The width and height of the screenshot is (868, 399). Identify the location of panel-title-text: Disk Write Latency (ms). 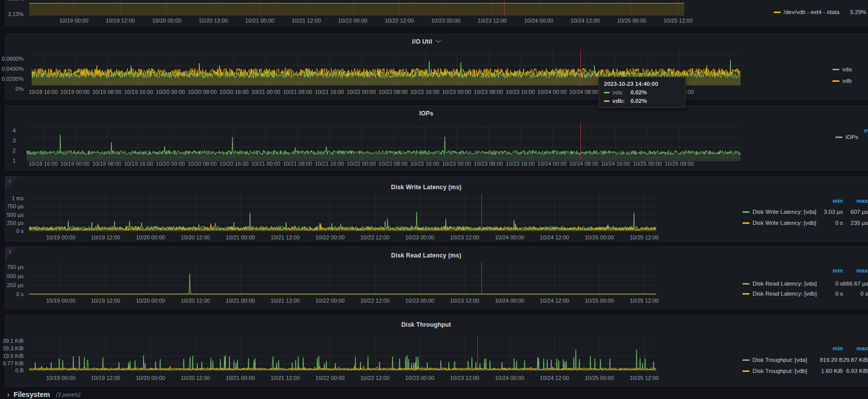
(426, 187).